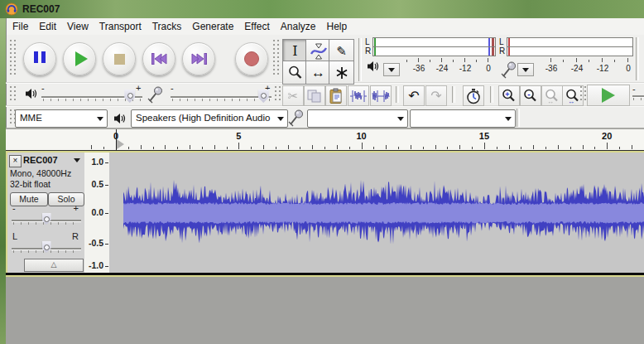 This screenshot has height=344, width=644. What do you see at coordinates (358, 96) in the screenshot?
I see `trim-icon` at bounding box center [358, 96].